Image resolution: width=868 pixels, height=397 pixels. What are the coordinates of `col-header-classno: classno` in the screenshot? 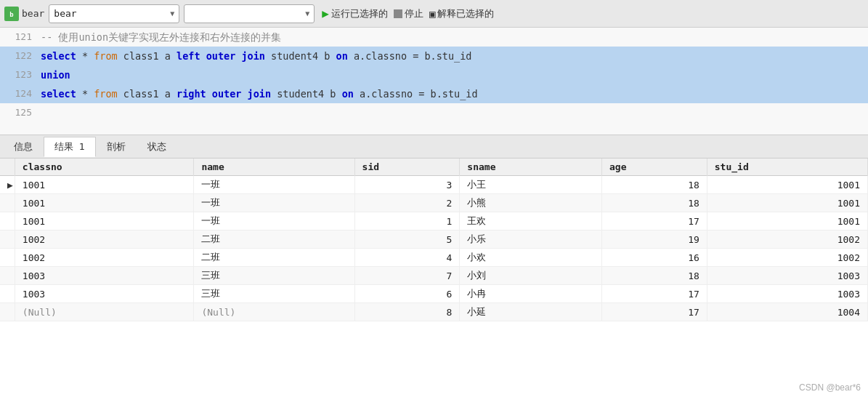 It's located at (105, 167).